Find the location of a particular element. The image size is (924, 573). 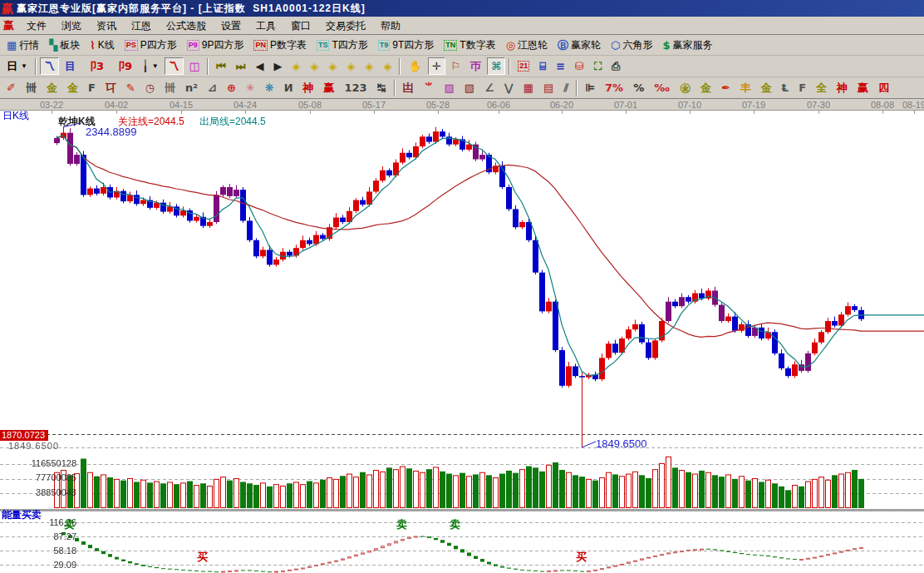

tool-zigzag-button: ⋁ is located at coordinates (509, 88).